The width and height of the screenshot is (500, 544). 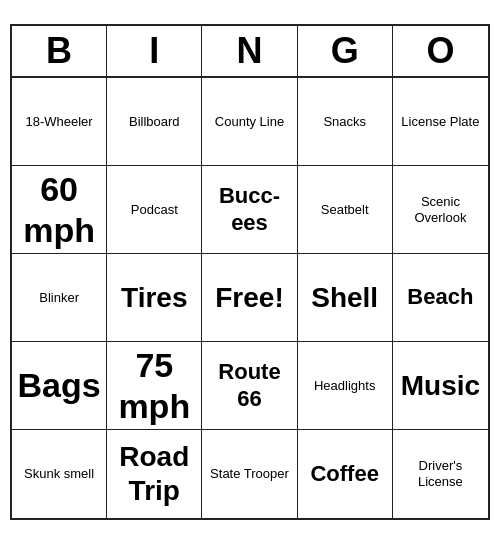 What do you see at coordinates (440, 122) in the screenshot?
I see `bingo-cell: License Plate` at bounding box center [440, 122].